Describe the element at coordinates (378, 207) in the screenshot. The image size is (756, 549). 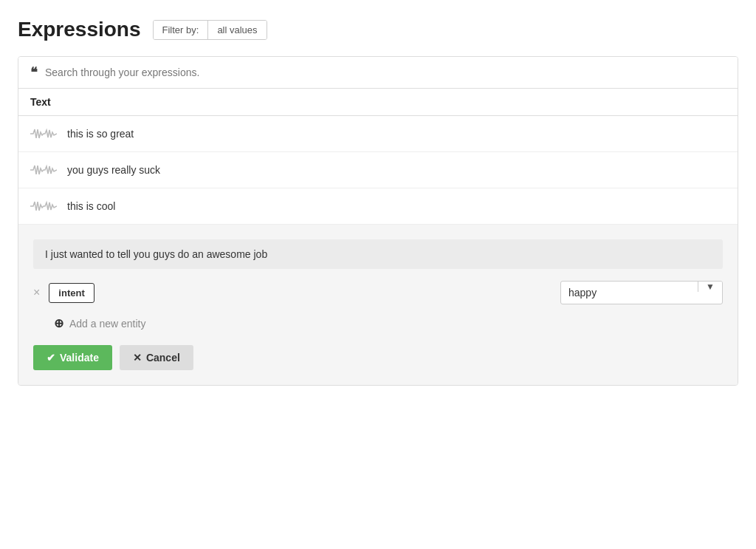
I see `list-item: this is cool` at that location.